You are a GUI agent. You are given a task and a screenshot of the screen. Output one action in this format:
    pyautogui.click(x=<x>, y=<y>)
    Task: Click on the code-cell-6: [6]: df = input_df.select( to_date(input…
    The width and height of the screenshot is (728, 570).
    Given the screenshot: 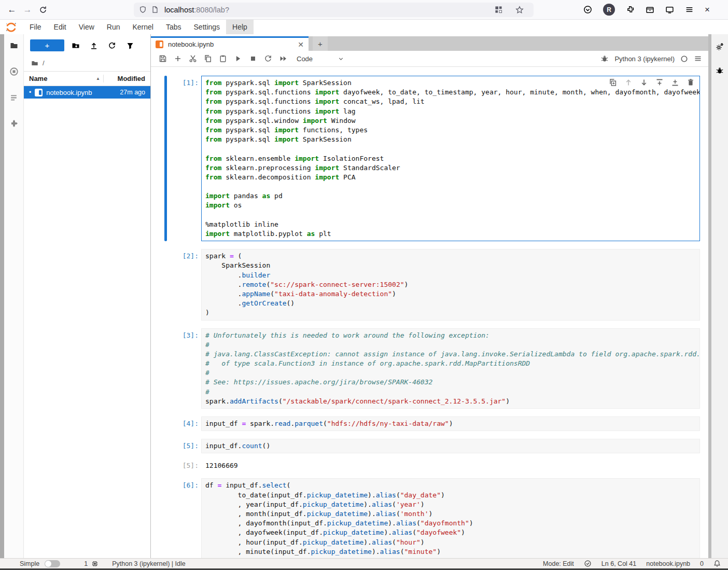 What is the action you would take?
    pyautogui.click(x=432, y=518)
    